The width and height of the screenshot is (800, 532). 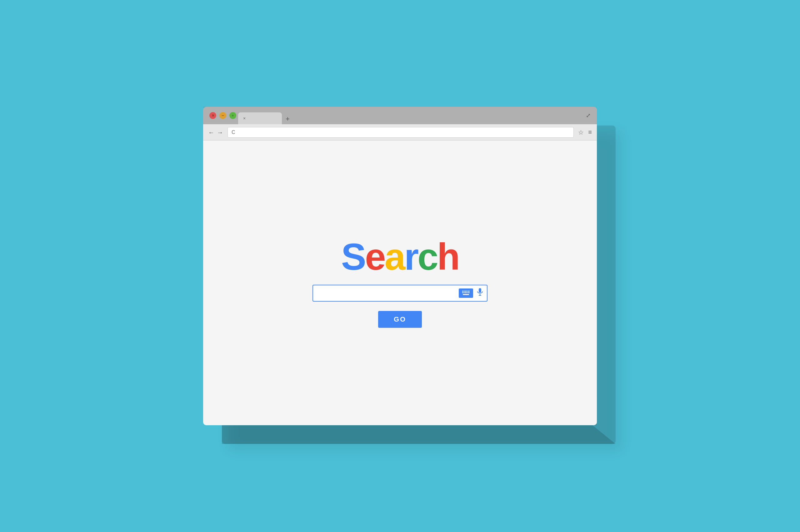 What do you see at coordinates (404, 132) in the screenshot?
I see `address-input` at bounding box center [404, 132].